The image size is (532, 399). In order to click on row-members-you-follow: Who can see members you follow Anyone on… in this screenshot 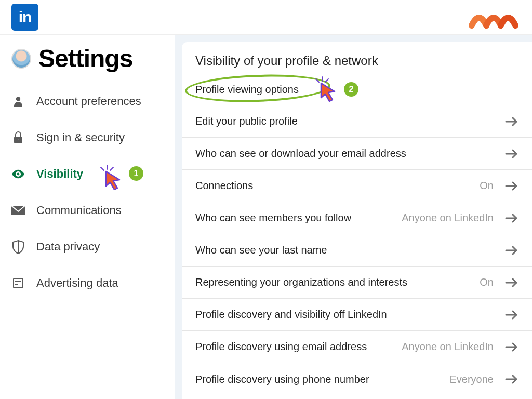, I will do `click(357, 218)`.